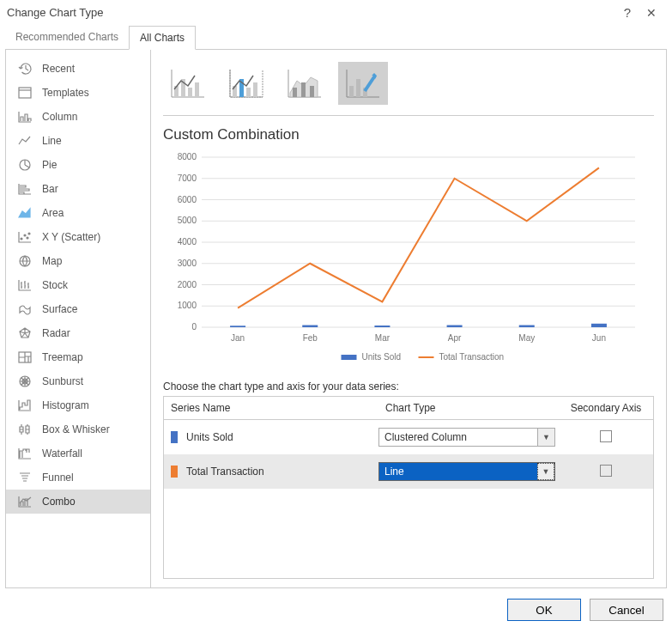  What do you see at coordinates (455, 338) in the screenshot?
I see `svg-text: Apr` at bounding box center [455, 338].